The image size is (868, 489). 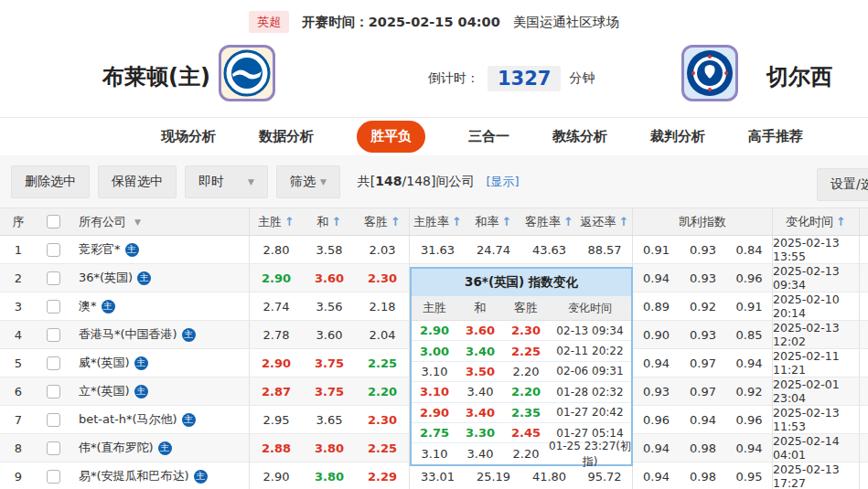 I want to click on company-name: 伟*(直布罗陀)主, so click(x=159, y=448).